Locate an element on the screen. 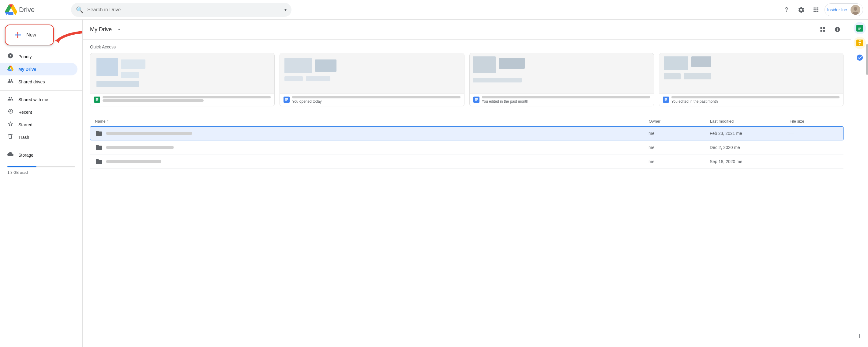 The width and height of the screenshot is (868, 347). card-1-thumbnail is located at coordinates (182, 73).